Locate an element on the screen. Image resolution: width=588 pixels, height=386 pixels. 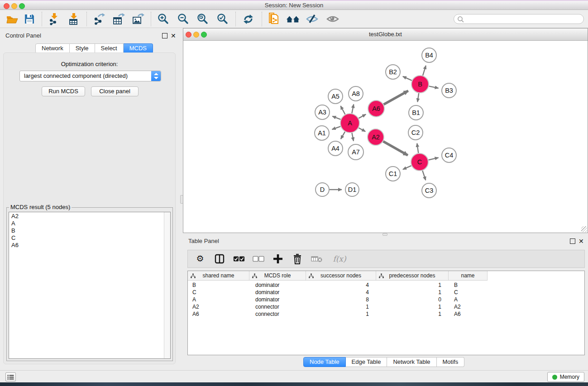
mcds-result-item: A2 is located at coordinates (86, 216).